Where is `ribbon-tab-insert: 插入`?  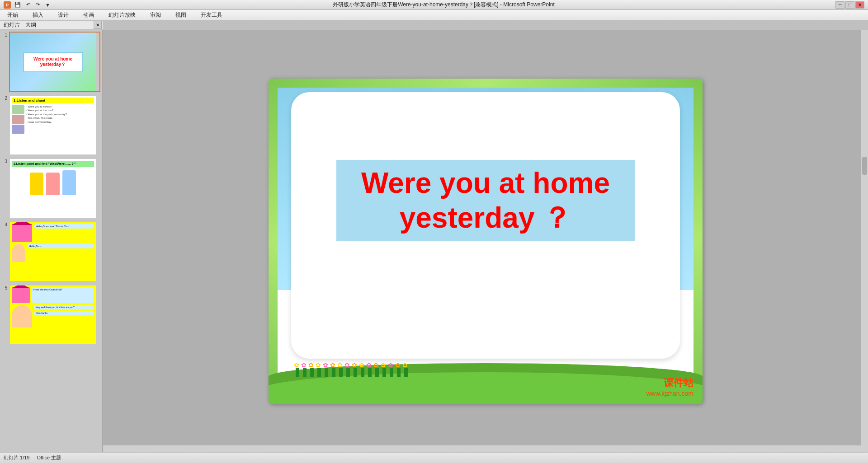 ribbon-tab-insert: 插入 is located at coordinates (38, 15).